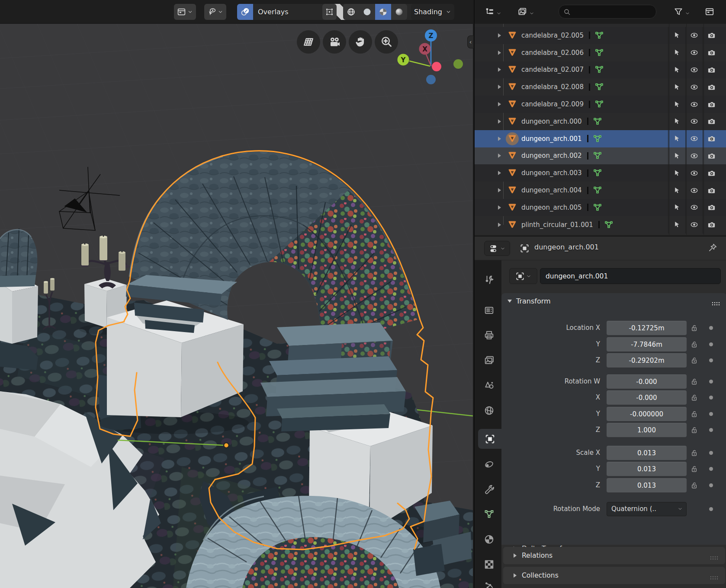 Image resolution: width=726 pixels, height=588 pixels. What do you see at coordinates (360, 42) in the screenshot?
I see `move-view-button` at bounding box center [360, 42].